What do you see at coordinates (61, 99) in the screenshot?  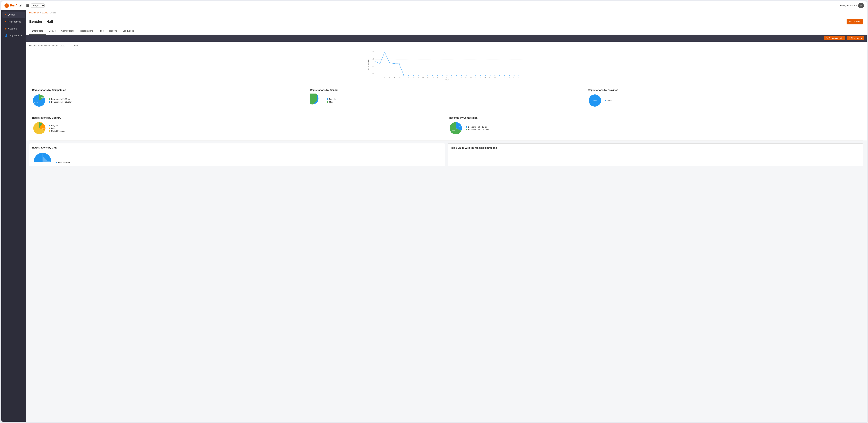 I see `legend-label-10km: Benidorm Half - 10 km` at bounding box center [61, 99].